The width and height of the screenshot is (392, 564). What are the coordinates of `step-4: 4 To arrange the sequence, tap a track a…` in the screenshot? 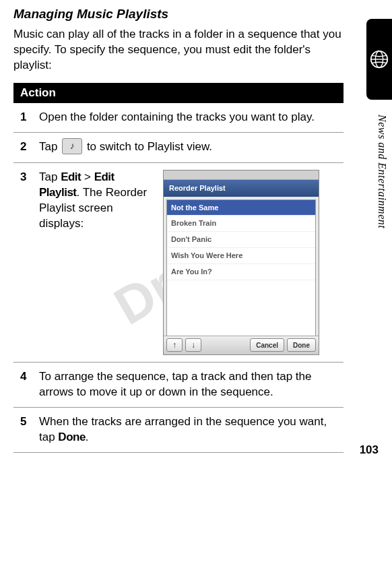 It's located at (178, 385).